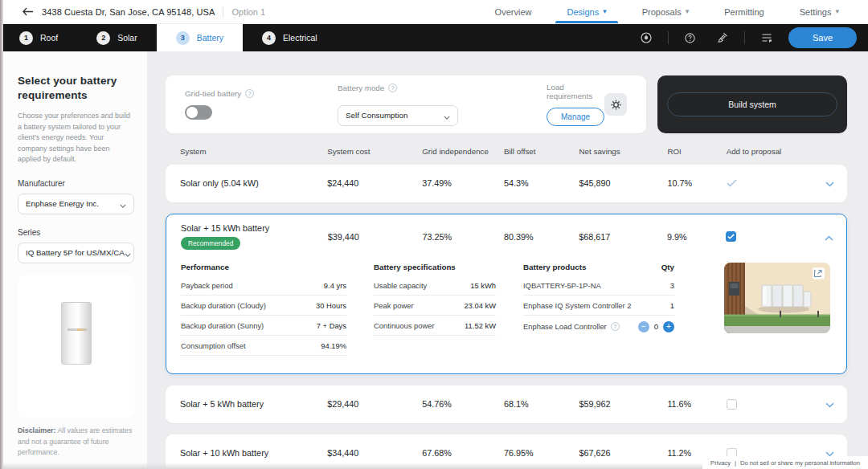 Image resolution: width=868 pixels, height=469 pixels. Describe the element at coordinates (820, 11) in the screenshot. I see `nav-settings: Settings ▾` at that location.